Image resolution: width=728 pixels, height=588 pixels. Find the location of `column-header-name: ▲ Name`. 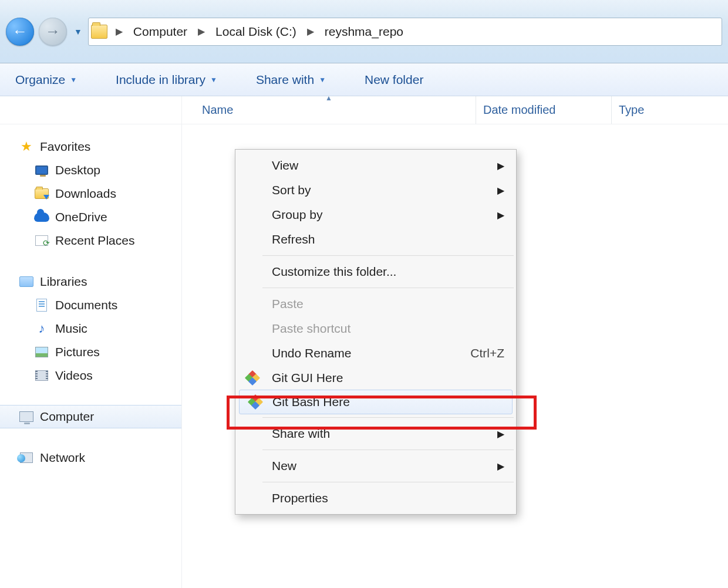

column-header-name: ▲ Name is located at coordinates (329, 110).